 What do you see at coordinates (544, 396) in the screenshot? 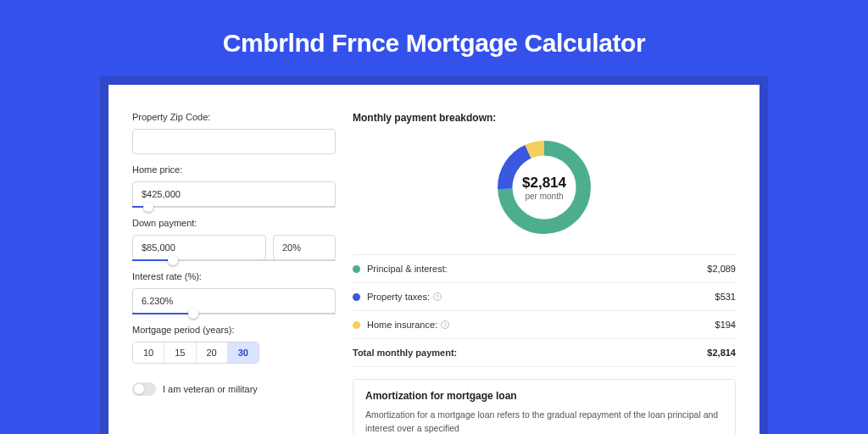
I see `amortization-title: Amortization for mortgage loan` at bounding box center [544, 396].